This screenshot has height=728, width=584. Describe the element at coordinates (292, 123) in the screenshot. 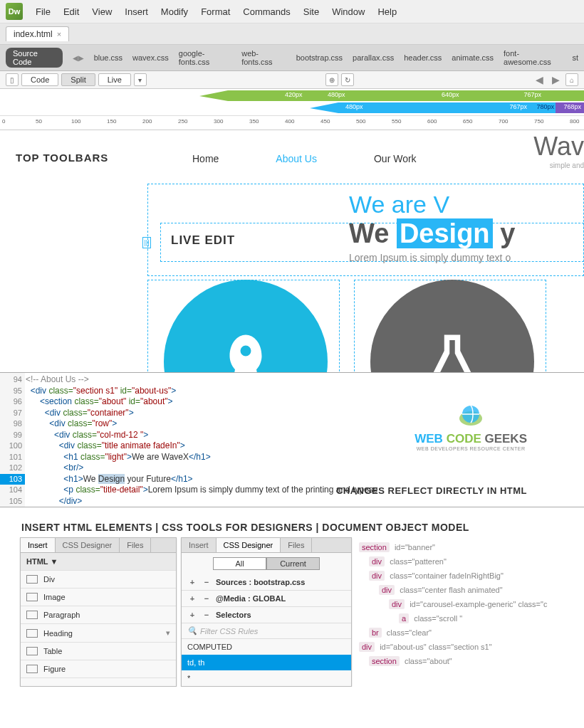

I see `ruler: 0 50 100 150 200 250 300 350 400 450 500…` at that location.